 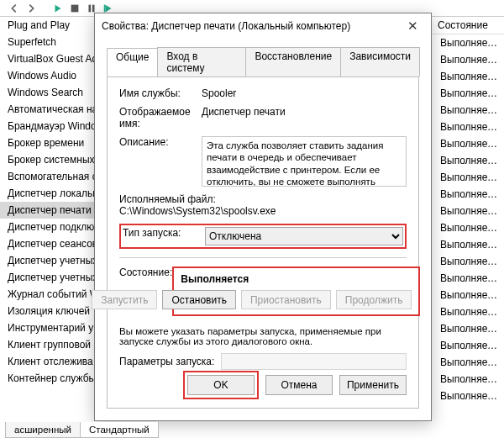 I want to click on back-icon, so click(x=14, y=8).